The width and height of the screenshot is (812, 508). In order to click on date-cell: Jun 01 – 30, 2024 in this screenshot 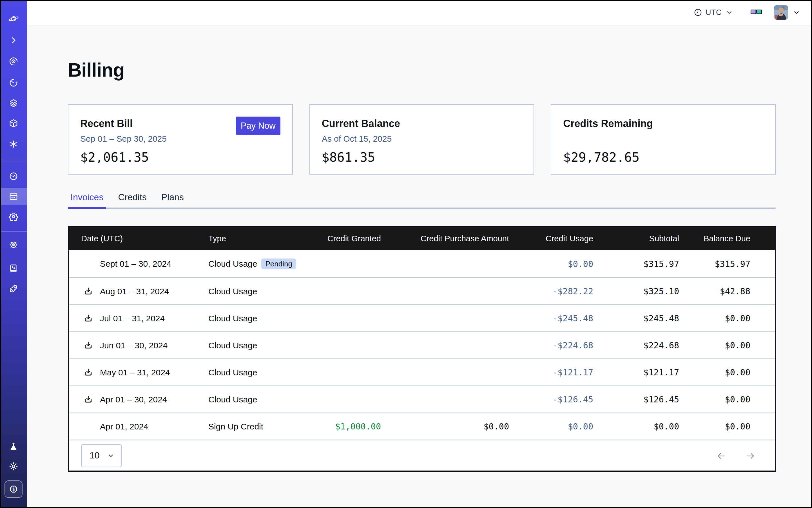, I will do `click(138, 345)`.